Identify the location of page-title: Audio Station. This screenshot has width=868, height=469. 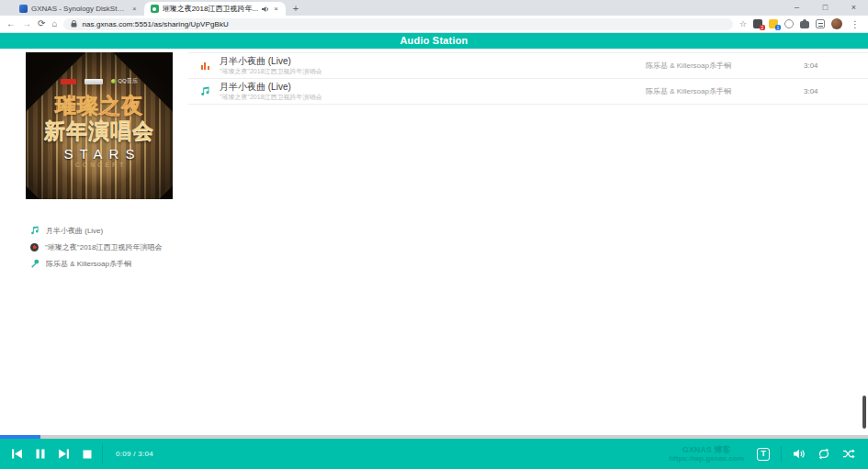
(434, 40).